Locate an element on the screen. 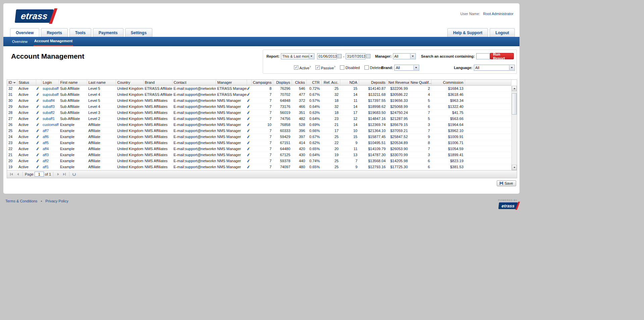 The width and height of the screenshot is (644, 320). column-header-clicks: Clicks is located at coordinates (299, 82).